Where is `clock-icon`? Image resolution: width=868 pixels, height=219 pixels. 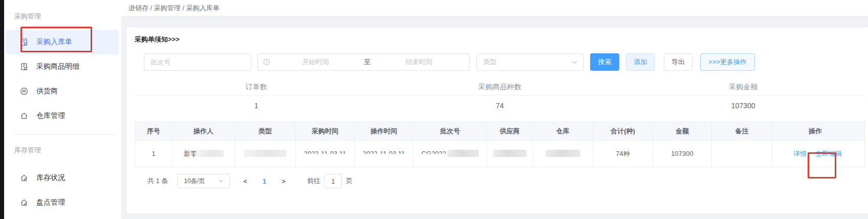
clock-icon is located at coordinates (267, 62).